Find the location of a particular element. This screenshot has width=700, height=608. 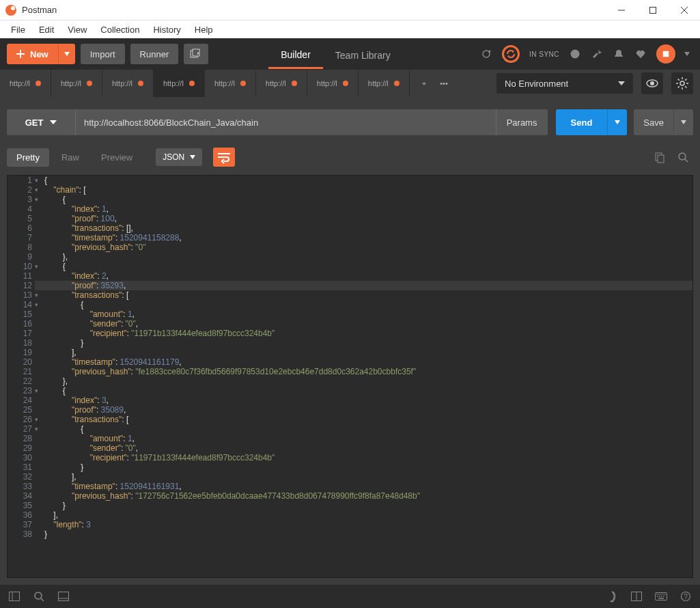

response-view-pretty: Pretty is located at coordinates (28, 157).